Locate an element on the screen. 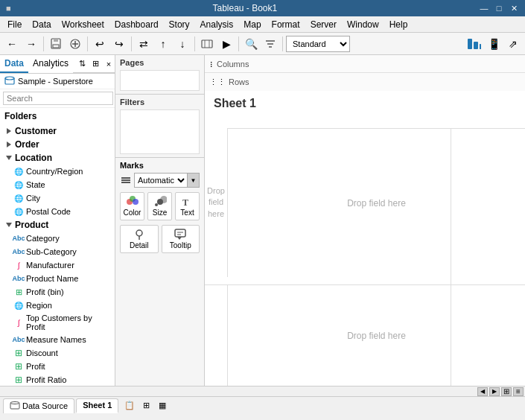  menu-server: Server is located at coordinates (323, 25).